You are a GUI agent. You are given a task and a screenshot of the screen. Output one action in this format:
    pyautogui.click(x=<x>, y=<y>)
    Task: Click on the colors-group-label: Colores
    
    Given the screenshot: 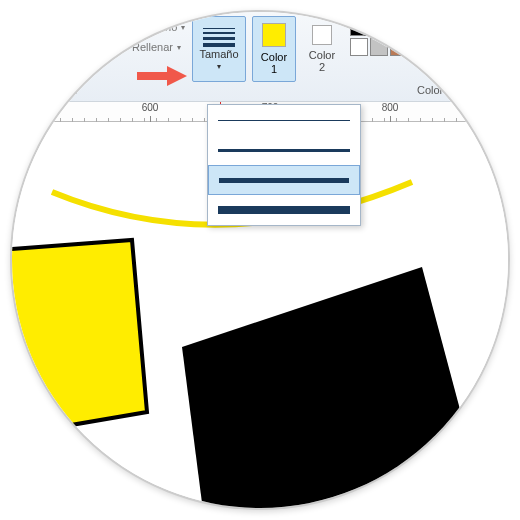 What is the action you would take?
    pyautogui.click(x=436, y=90)
    